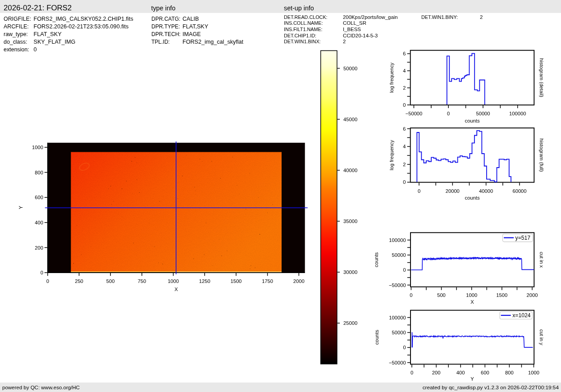  I want to click on svg-text: 35000, so click(351, 221).